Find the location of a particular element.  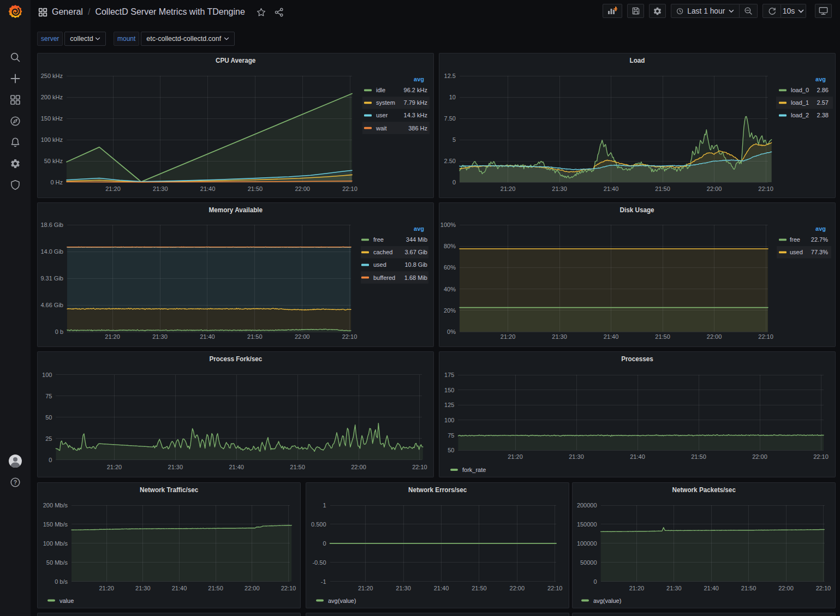

svg-text: 4.66 Gib is located at coordinates (52, 305).